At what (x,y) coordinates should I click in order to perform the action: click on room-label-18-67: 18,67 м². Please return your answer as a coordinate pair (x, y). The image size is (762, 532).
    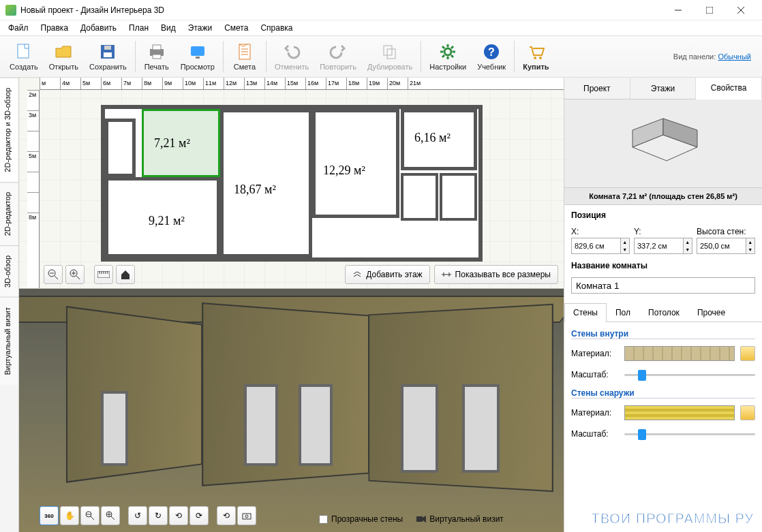
    Looking at the image, I should click on (255, 189).